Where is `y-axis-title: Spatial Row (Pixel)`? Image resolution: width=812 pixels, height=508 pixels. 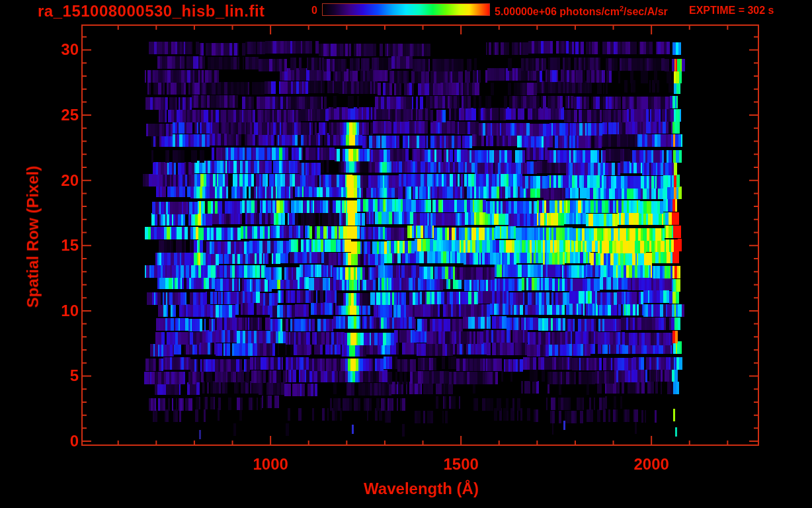 y-axis-title: Spatial Row (Pixel) is located at coordinates (33, 237).